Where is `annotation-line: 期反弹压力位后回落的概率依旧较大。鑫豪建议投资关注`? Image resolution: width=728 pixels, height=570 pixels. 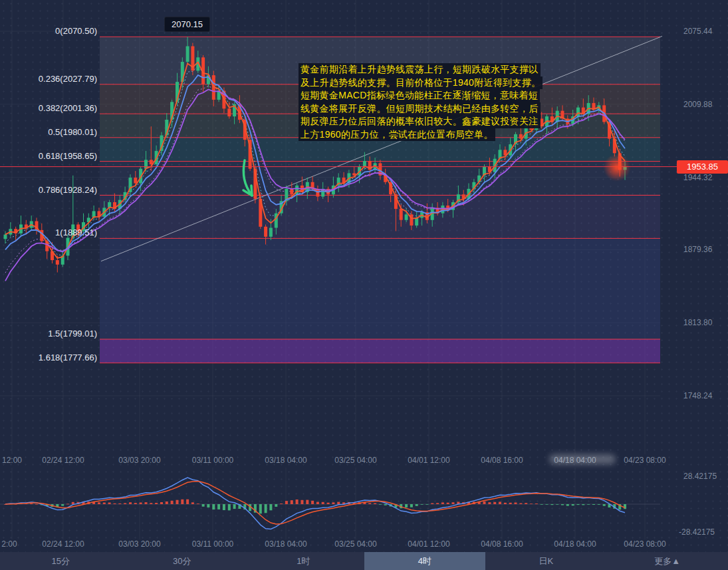 annotation-line: 期反弹压力位后回落的概率依旧较大。鑫豪建议投资关注 is located at coordinates (420, 122).